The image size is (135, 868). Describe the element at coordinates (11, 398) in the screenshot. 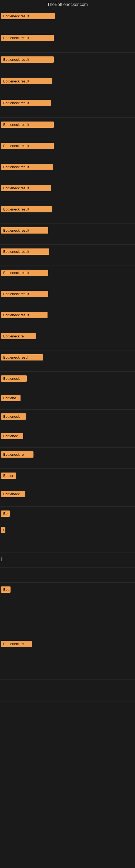

I see `bottleneck-result-badge: Bottlene` at that location.